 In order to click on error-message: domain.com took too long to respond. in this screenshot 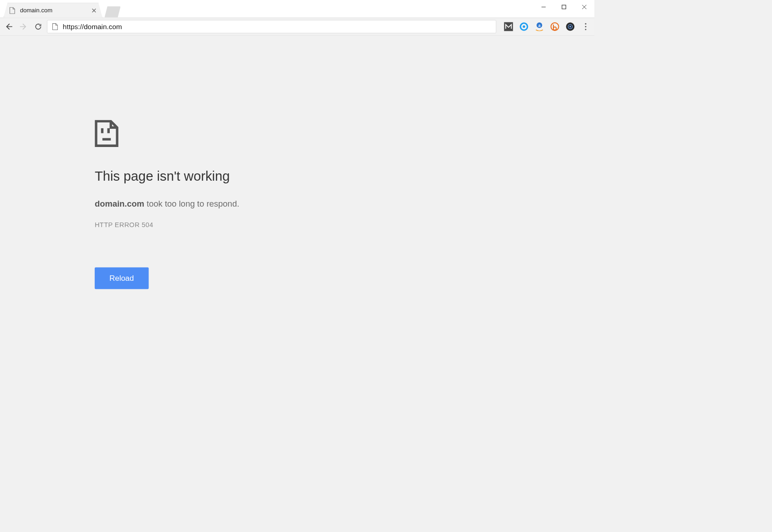, I will do `click(228, 204)`.